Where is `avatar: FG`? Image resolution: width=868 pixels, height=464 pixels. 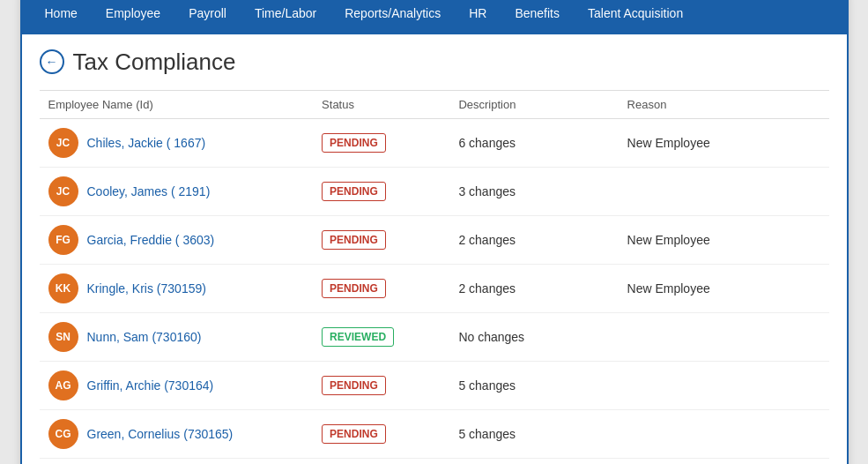 avatar: FG is located at coordinates (63, 240).